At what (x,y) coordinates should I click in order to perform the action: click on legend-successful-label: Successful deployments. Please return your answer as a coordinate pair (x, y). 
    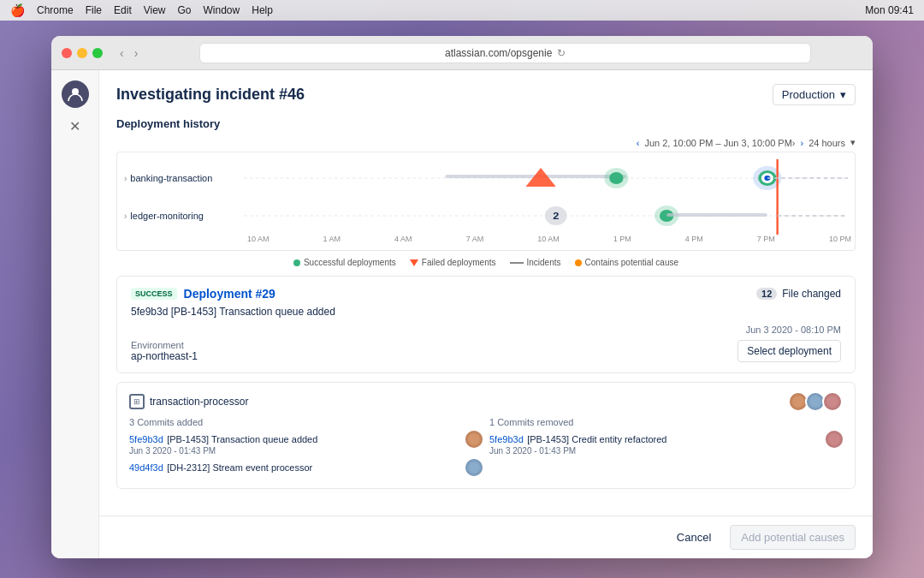
    Looking at the image, I should click on (350, 262).